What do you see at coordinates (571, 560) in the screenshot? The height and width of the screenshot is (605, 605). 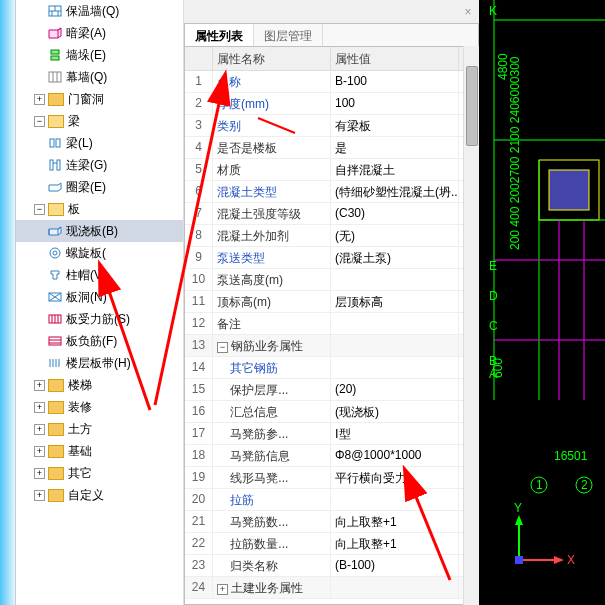 I see `svg-text: X` at bounding box center [571, 560].